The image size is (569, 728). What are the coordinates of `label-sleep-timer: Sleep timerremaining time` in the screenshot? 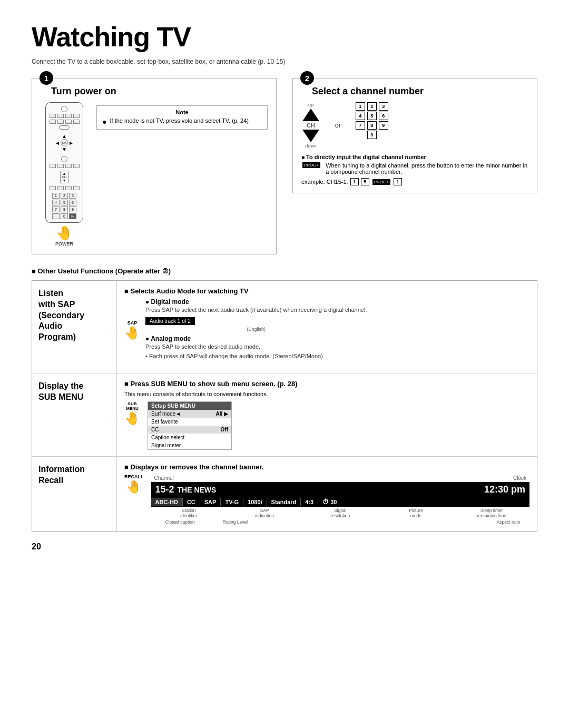 It's located at (492, 513).